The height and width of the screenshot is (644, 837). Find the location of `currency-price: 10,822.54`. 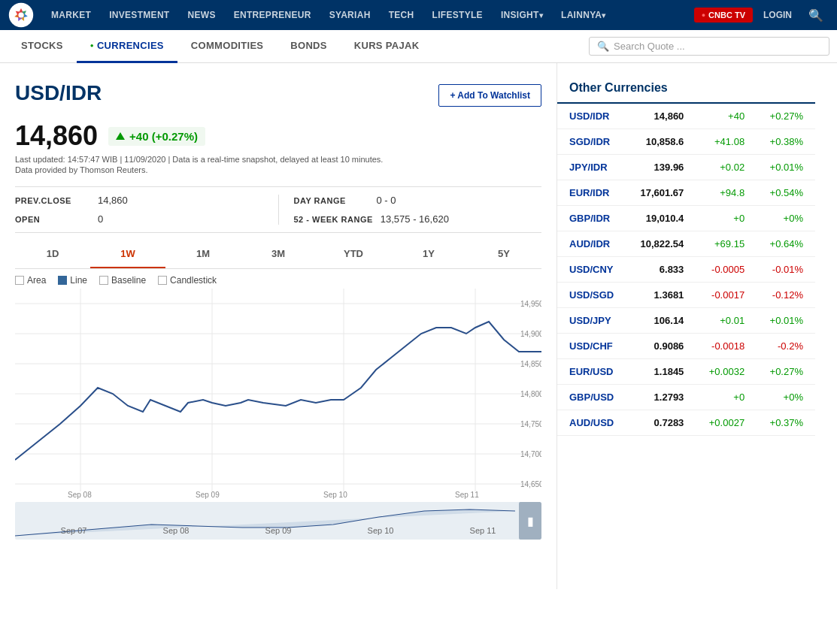

currency-price: 10,822.54 is located at coordinates (662, 244).